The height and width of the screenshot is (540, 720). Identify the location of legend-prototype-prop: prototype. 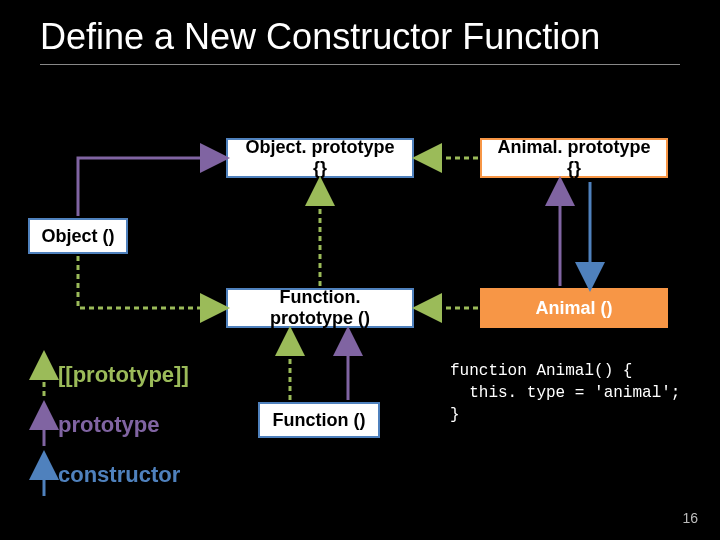
(108, 425).